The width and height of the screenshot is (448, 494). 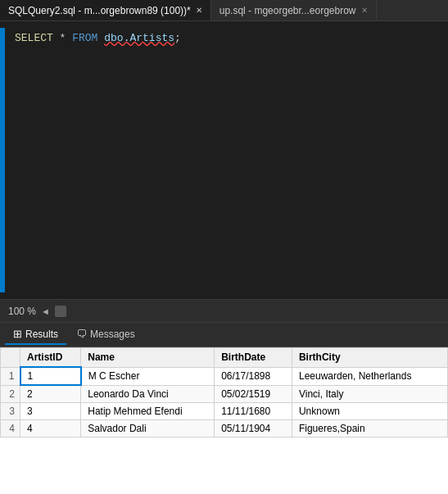 I want to click on tab-sqlquery2: SQLQuery2.sql - m...orgebrown89 (100))* …, so click(x=106, y=10).